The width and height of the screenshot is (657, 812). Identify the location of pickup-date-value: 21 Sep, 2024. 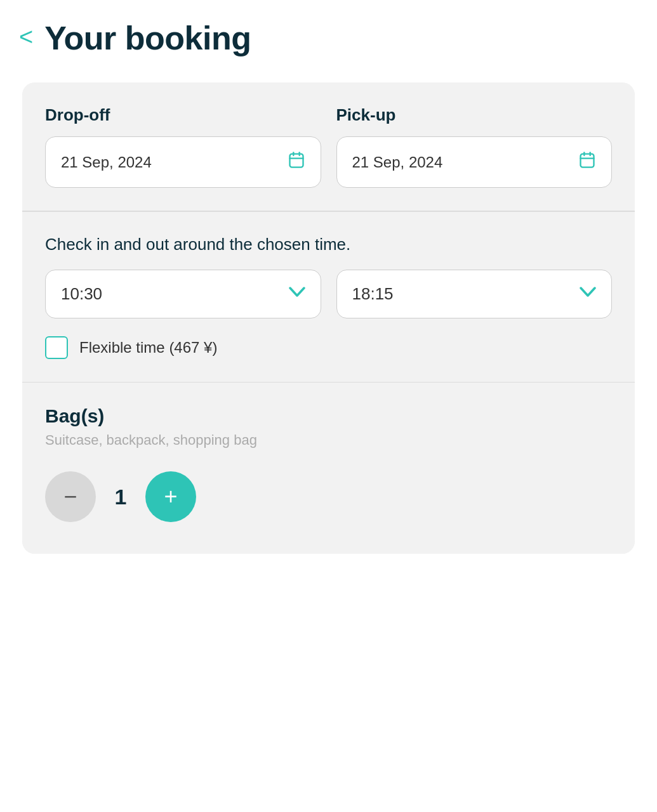
(397, 162).